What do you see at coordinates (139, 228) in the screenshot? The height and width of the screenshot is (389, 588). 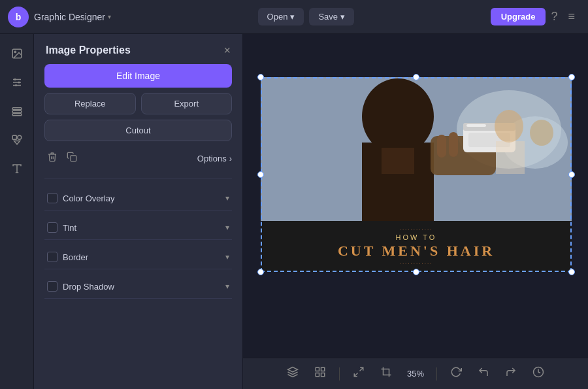 I see `accordion-tint: Tint ▾` at bounding box center [139, 228].